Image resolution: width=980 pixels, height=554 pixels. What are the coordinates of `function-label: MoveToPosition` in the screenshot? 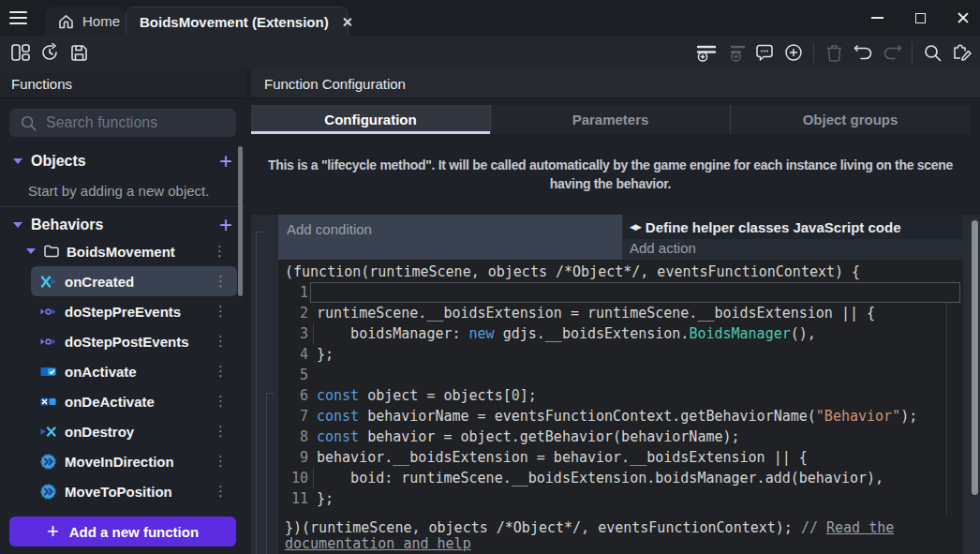 It's located at (118, 491).